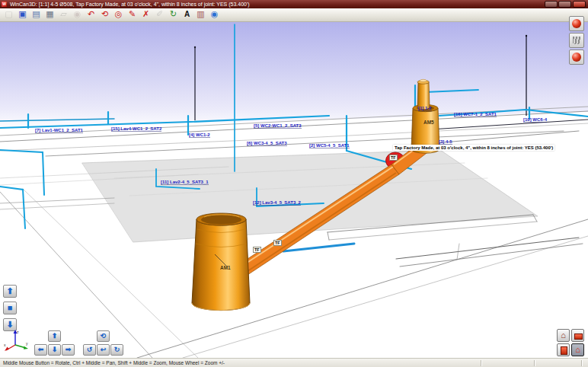 The height and width of the screenshot is (367, 588). I want to click on export-icon: ▤, so click(37, 14).